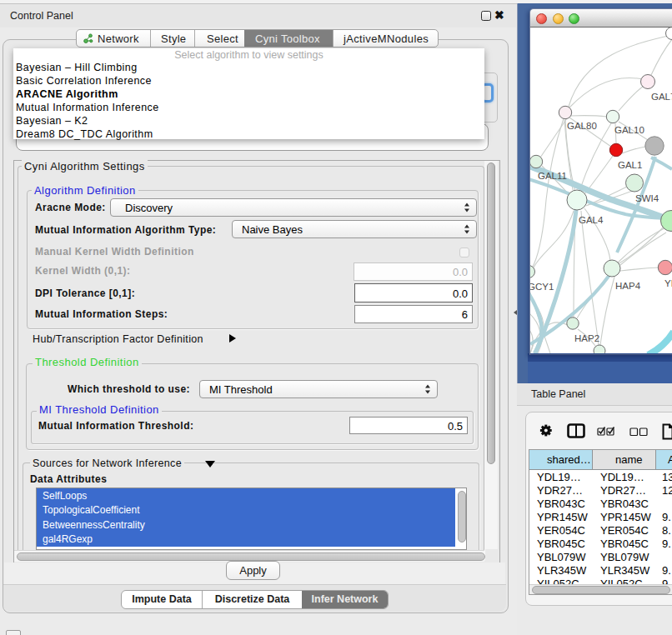 This screenshot has height=635, width=672. Describe the element at coordinates (552, 176) in the screenshot. I see `svg-text: GAL11` at that location.